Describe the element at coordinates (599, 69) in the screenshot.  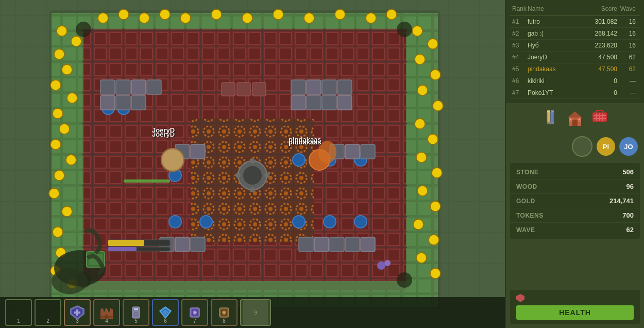
I see `lb-score-5: 47,500` at that location.